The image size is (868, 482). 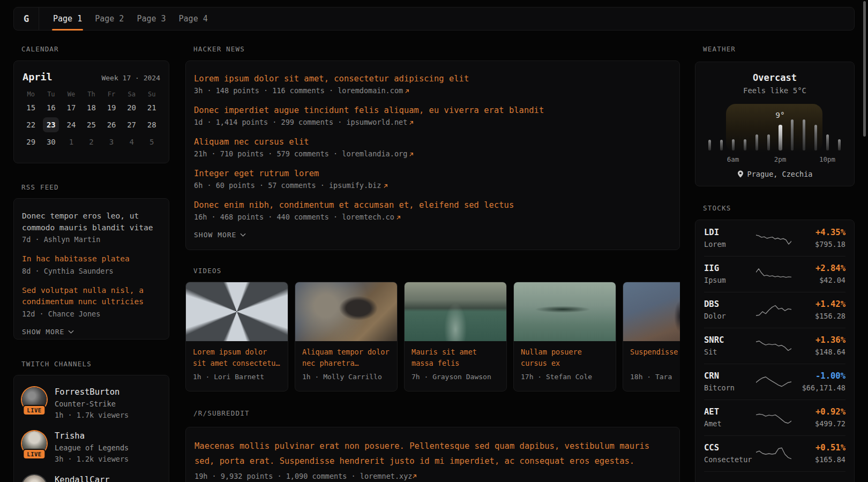 I want to click on calendar-day: 18, so click(x=92, y=108).